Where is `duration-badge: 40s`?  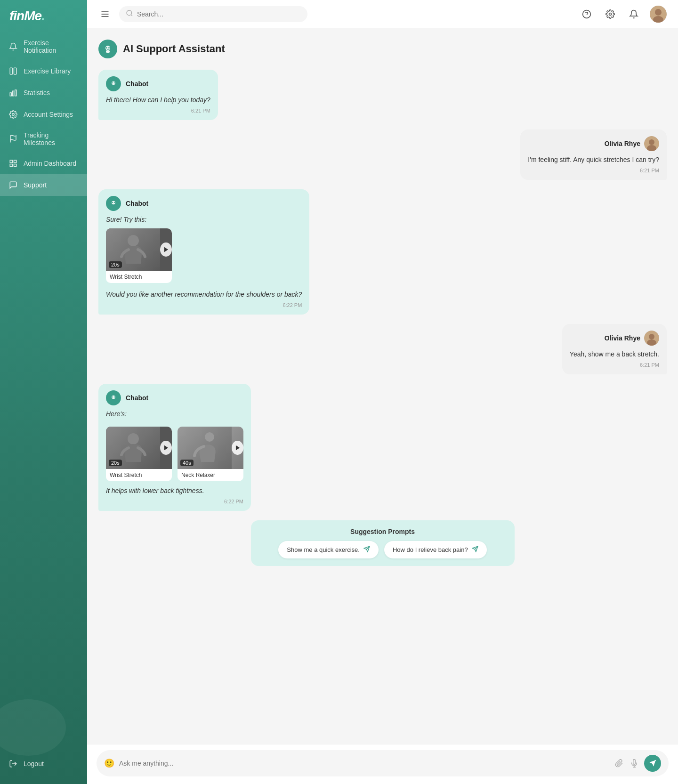 duration-badge: 40s is located at coordinates (187, 463).